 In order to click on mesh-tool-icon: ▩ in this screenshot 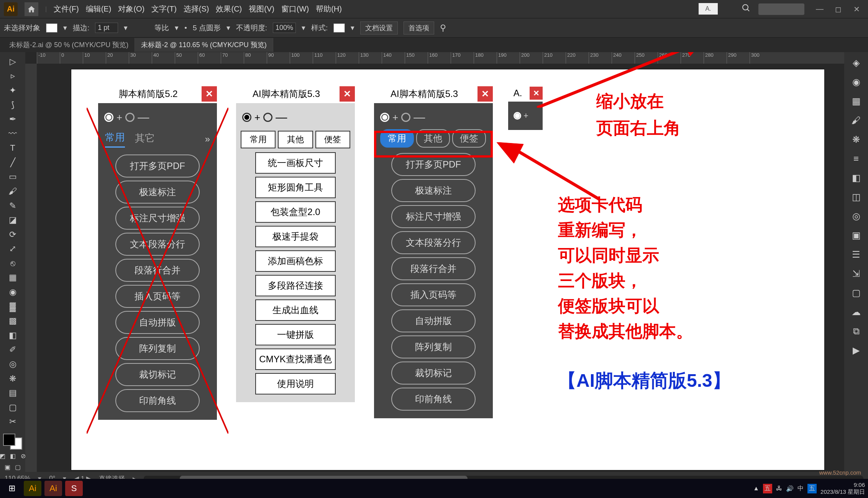, I will do `click(13, 321)`.